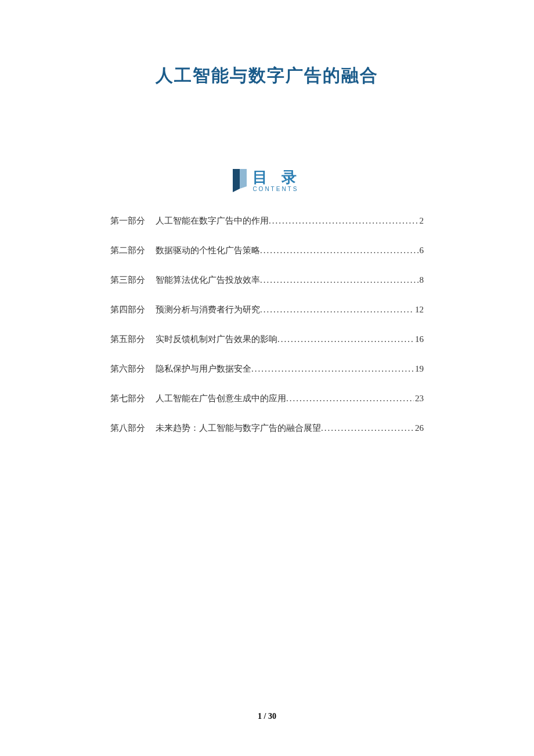  I want to click on toc-part: 第五部分, so click(128, 339).